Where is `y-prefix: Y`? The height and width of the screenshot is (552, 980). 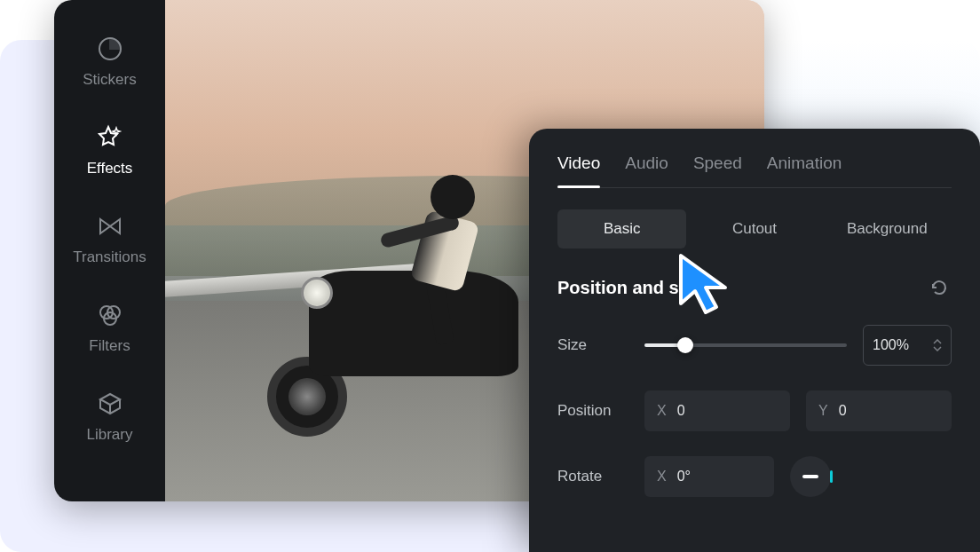
y-prefix: Y is located at coordinates (824, 411).